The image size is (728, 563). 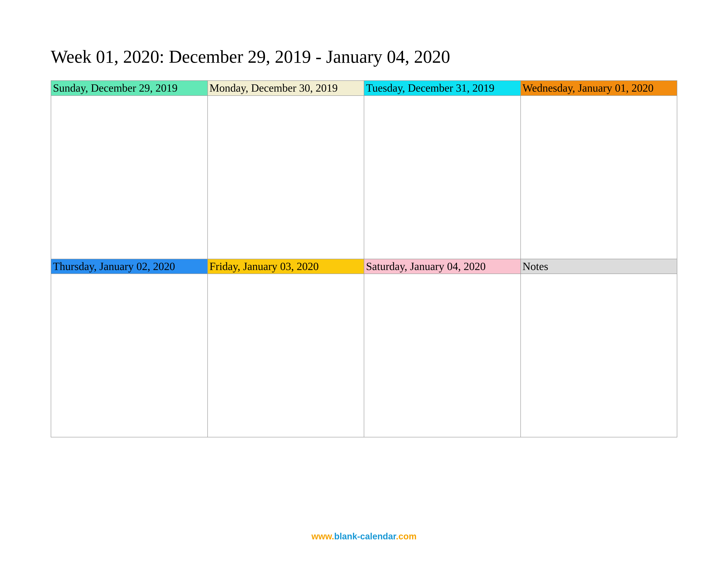 I want to click on day-header-friday: Friday, January 03, 2020, so click(x=286, y=266).